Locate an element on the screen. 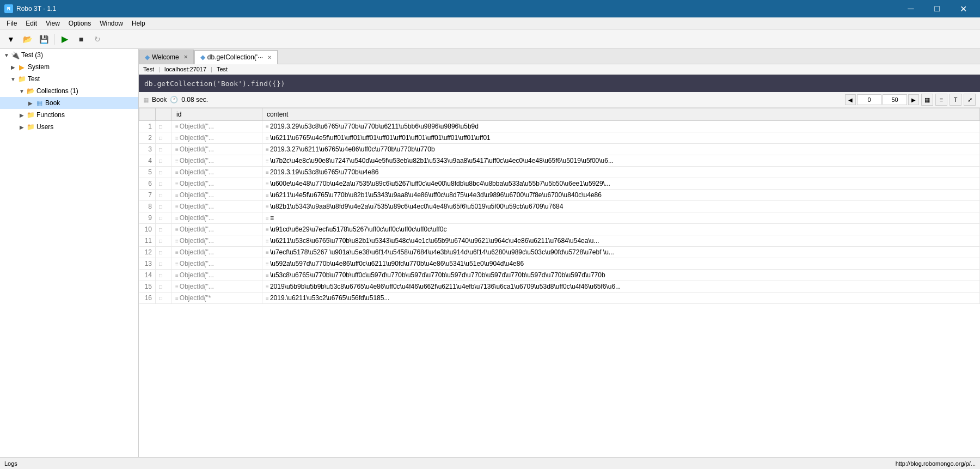  refresh-button: ↻ is located at coordinates (97, 39).